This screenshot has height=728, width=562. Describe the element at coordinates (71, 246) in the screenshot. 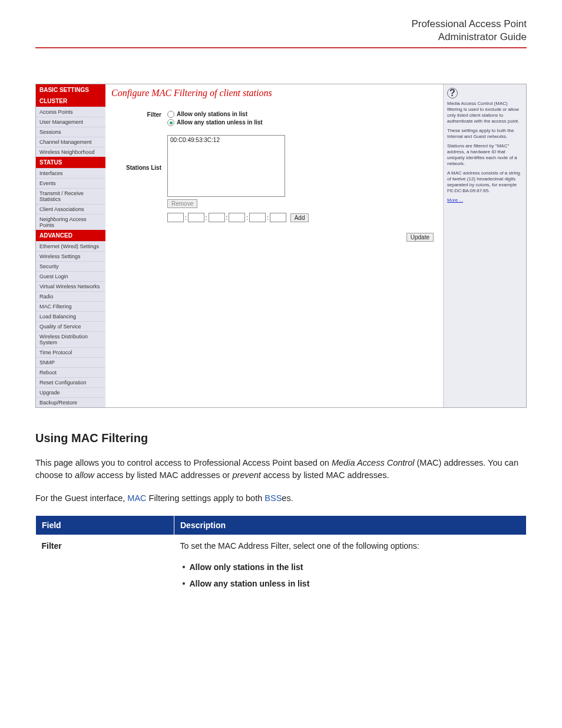

I see `sidebar: BASIC SETTINGS CLUSTER Access Points Use…` at that location.